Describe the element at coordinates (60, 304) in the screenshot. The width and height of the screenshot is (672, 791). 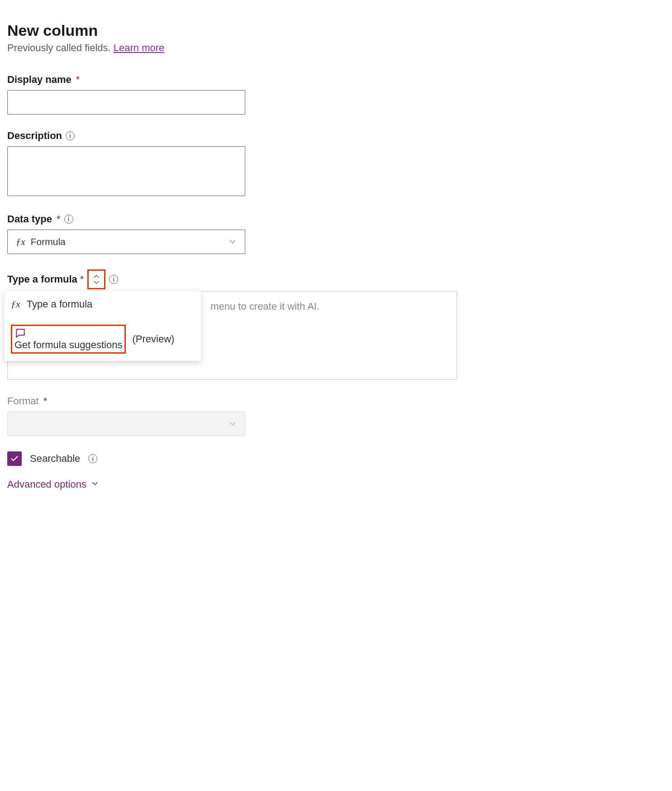
I see `menu-item-type-formula-label: Type a formula` at that location.